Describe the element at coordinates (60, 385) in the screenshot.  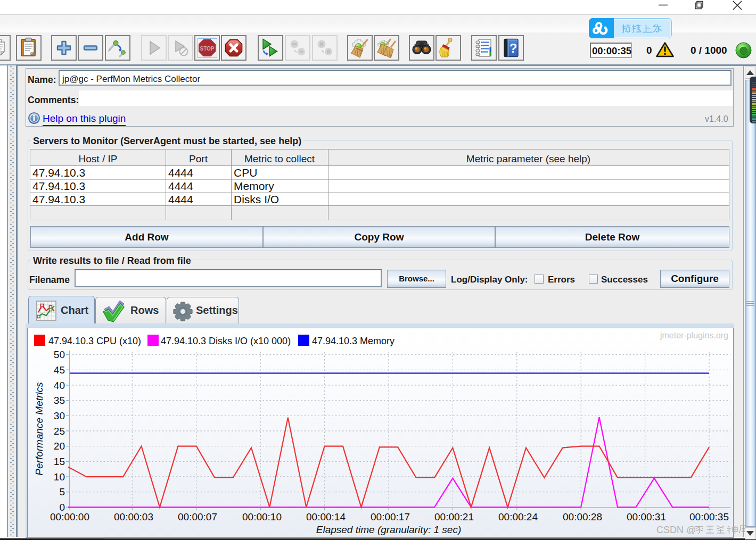
I see `svg-text: 40` at that location.